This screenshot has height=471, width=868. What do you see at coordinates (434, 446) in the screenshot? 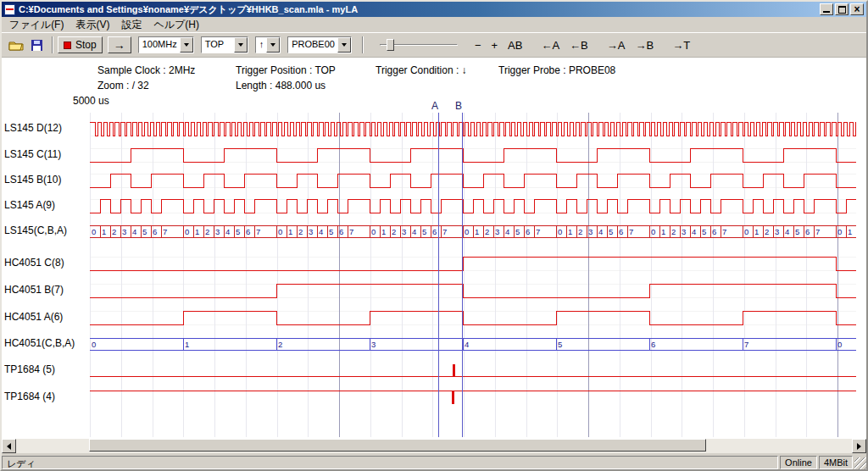
I see `scrollbar-track` at bounding box center [434, 446].